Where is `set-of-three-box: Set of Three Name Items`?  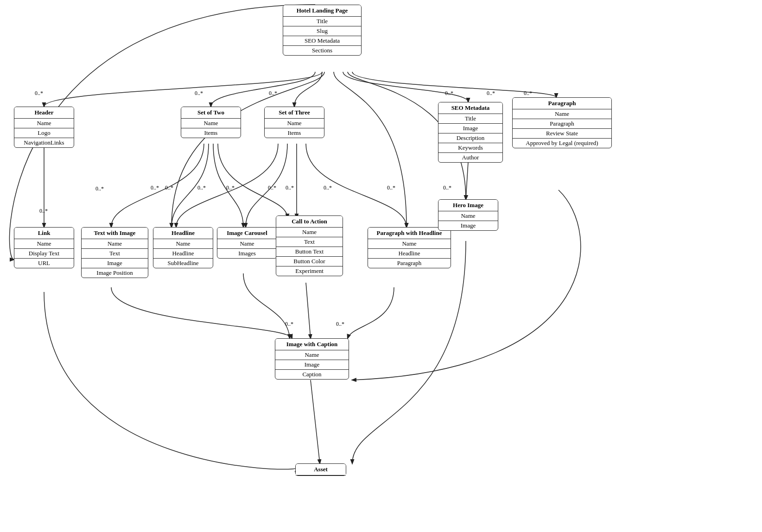 set-of-three-box: Set of Three Name Items is located at coordinates (294, 122).